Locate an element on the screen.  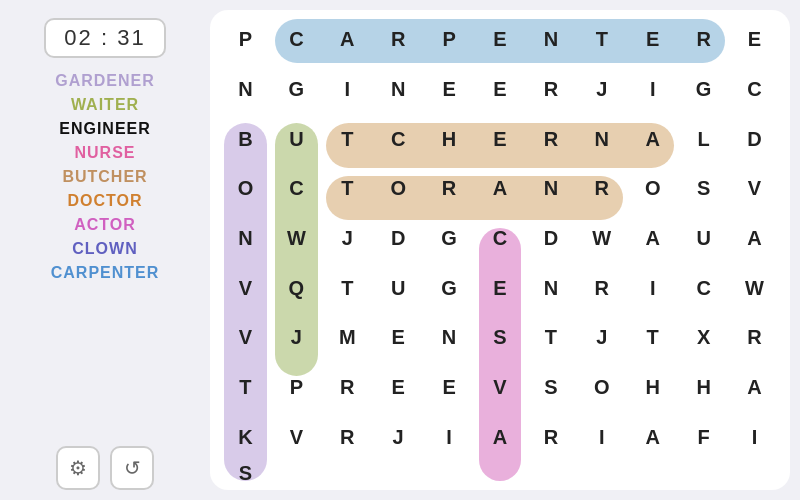
cell-7-2: T is located at coordinates (550, 338).